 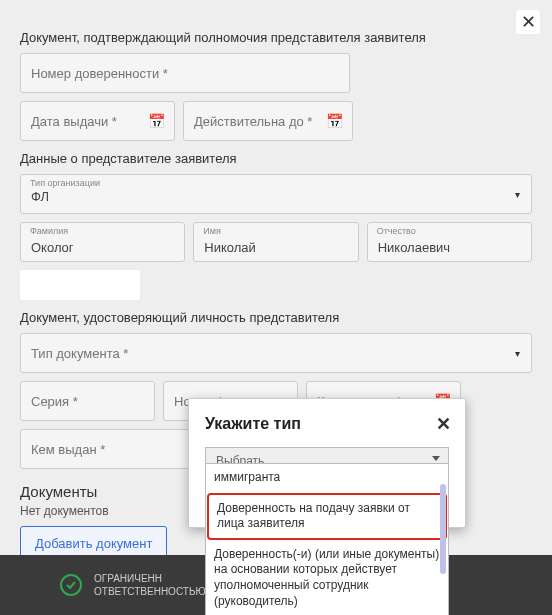 I want to click on dropdown-option: Доверенность(-и) (или иные документы) на…, so click(x=327, y=578).